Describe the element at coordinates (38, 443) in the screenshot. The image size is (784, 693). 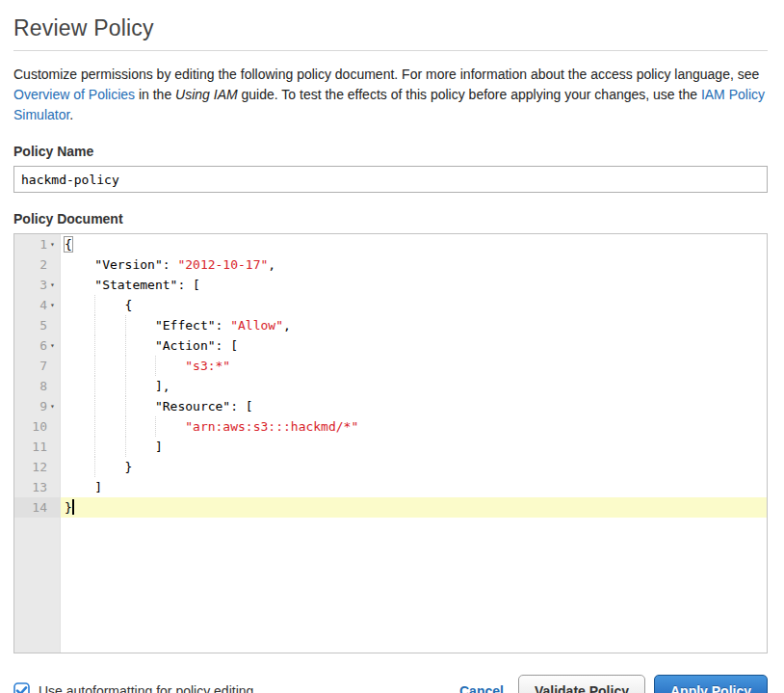
I see `editor-gutter: 1▾23▾4▾56▾789▾1011121314` at that location.